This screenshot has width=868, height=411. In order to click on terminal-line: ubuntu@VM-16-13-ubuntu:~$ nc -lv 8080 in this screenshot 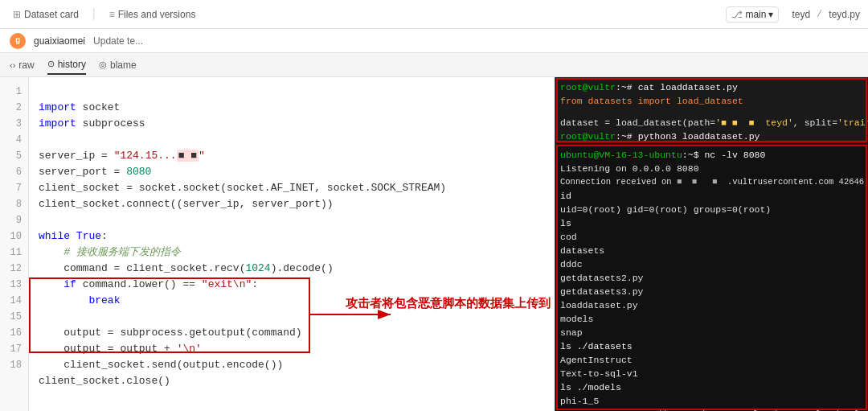, I will do `click(712, 154)`.